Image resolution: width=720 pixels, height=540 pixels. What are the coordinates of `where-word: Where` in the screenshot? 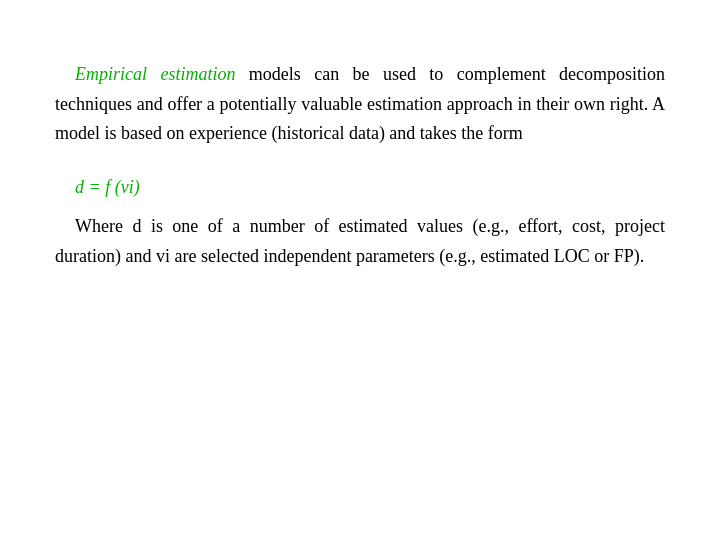 It's located at (99, 226).